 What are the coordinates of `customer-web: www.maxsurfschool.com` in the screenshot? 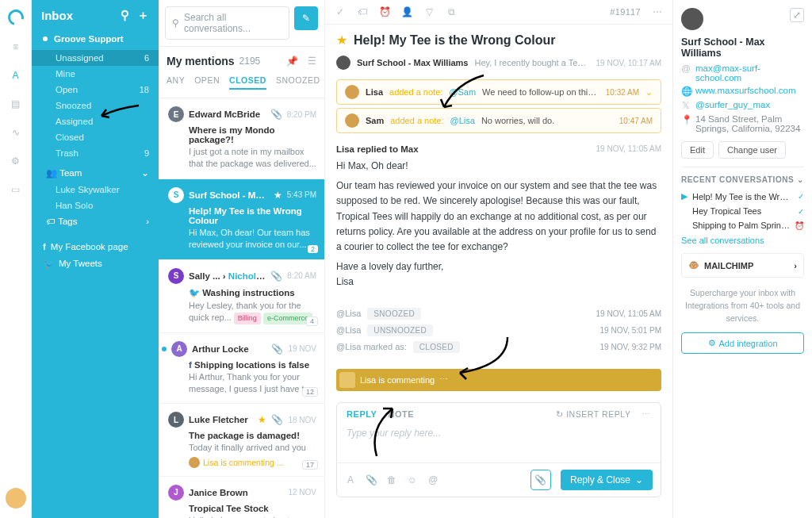 It's located at (745, 90).